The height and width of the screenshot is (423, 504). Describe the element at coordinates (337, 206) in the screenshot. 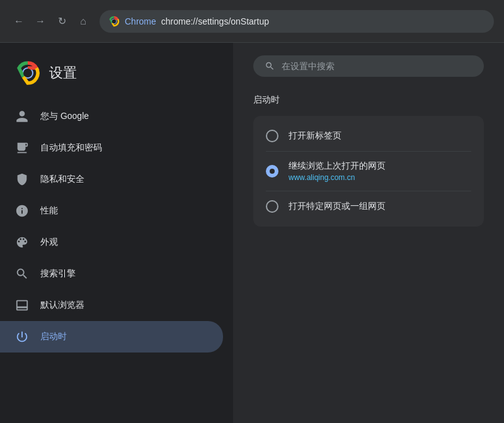

I see `option-specific-text: 打开特定网页或一组网页` at that location.